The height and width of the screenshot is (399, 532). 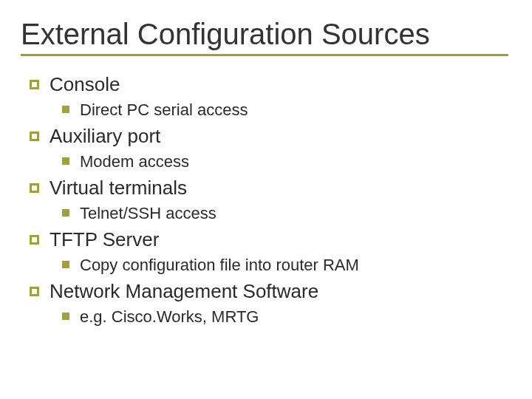 I want to click on list-subitem: Telnet/SSH access, so click(x=287, y=214).